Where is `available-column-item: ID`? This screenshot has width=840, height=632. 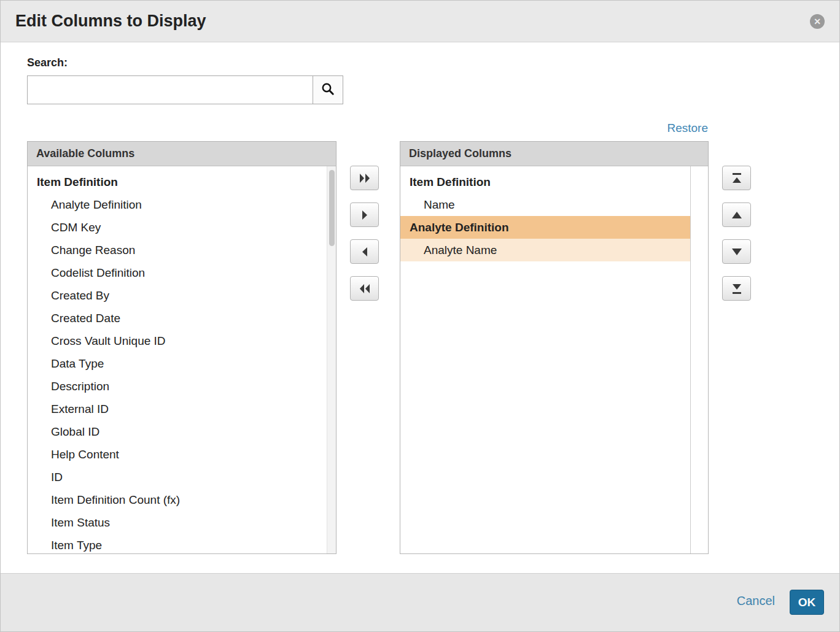
available-column-item: ID is located at coordinates (182, 477).